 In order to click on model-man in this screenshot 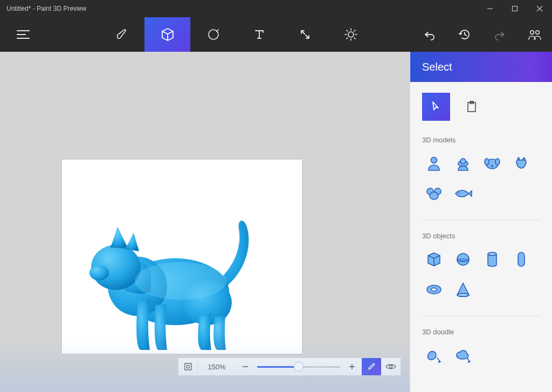, I will do `click(434, 163)`.